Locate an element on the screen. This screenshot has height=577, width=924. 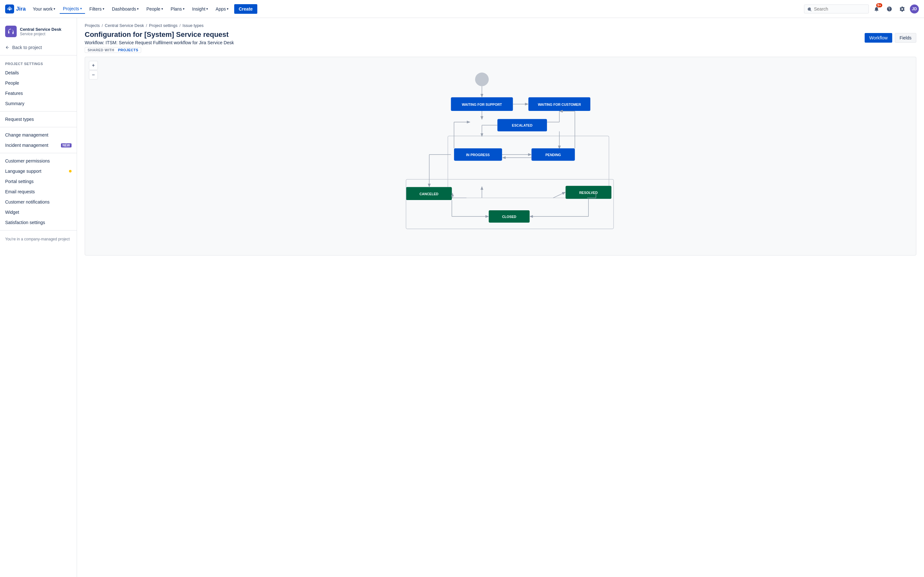
workflow-button: Workflow is located at coordinates (878, 38).